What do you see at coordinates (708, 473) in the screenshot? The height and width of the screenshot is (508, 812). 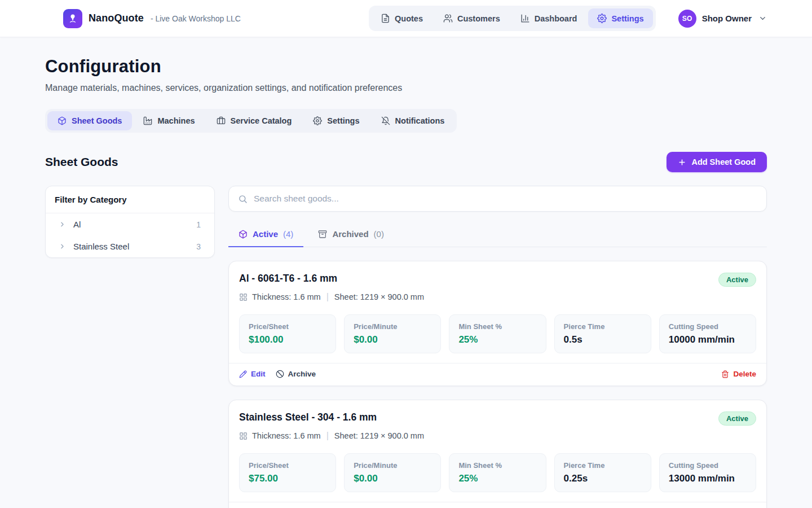 I see `stat-cutting-speed: Cutting Speed 13000 mm/min` at bounding box center [708, 473].